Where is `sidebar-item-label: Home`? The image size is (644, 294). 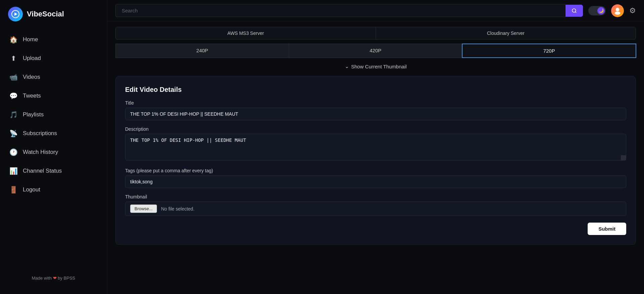
sidebar-item-label: Home is located at coordinates (30, 40).